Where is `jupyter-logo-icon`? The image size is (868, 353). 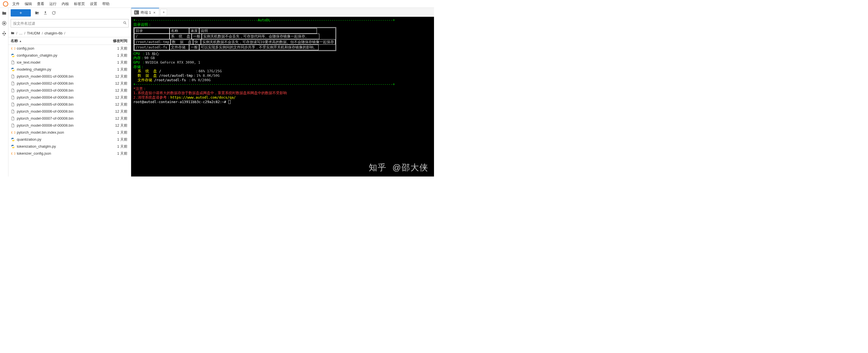 jupyter-logo-icon is located at coordinates (5, 4).